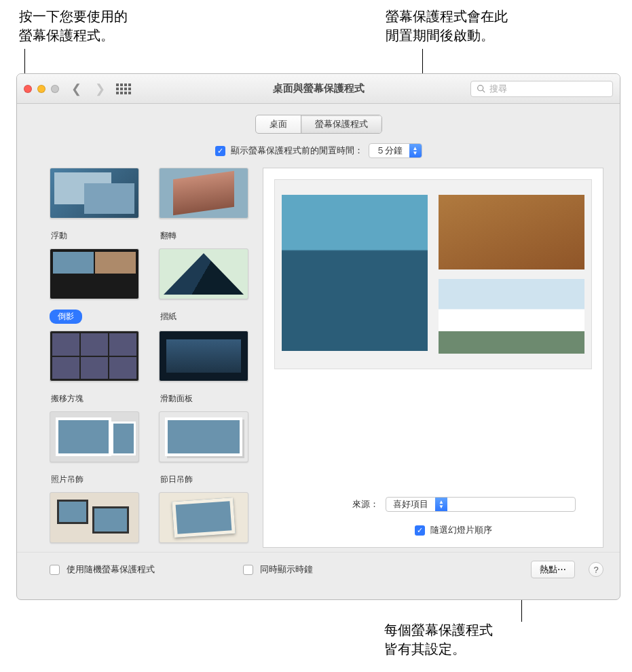 The width and height of the screenshot is (632, 672). I want to click on saver-item-reflect: 倒影, so click(96, 286).